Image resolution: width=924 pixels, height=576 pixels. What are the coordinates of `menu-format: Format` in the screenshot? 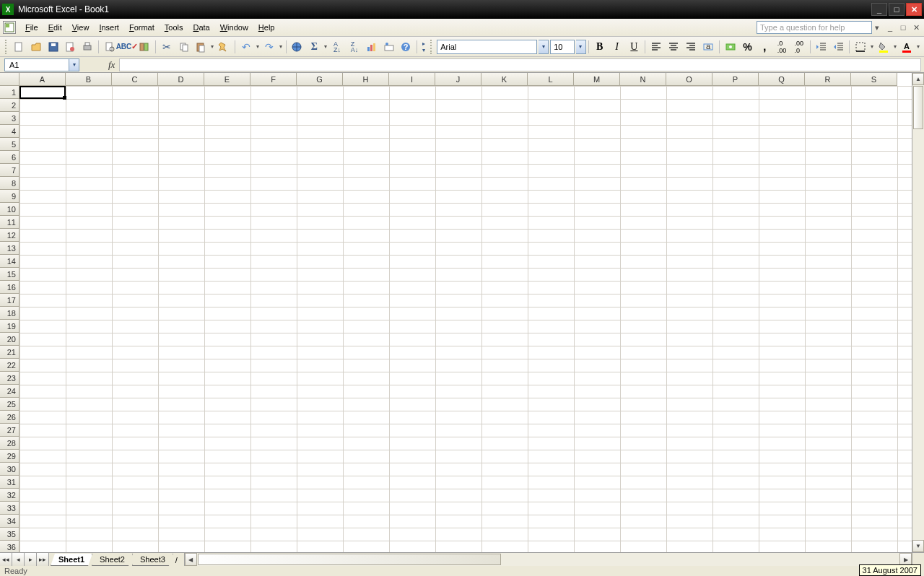 It's located at (141, 27).